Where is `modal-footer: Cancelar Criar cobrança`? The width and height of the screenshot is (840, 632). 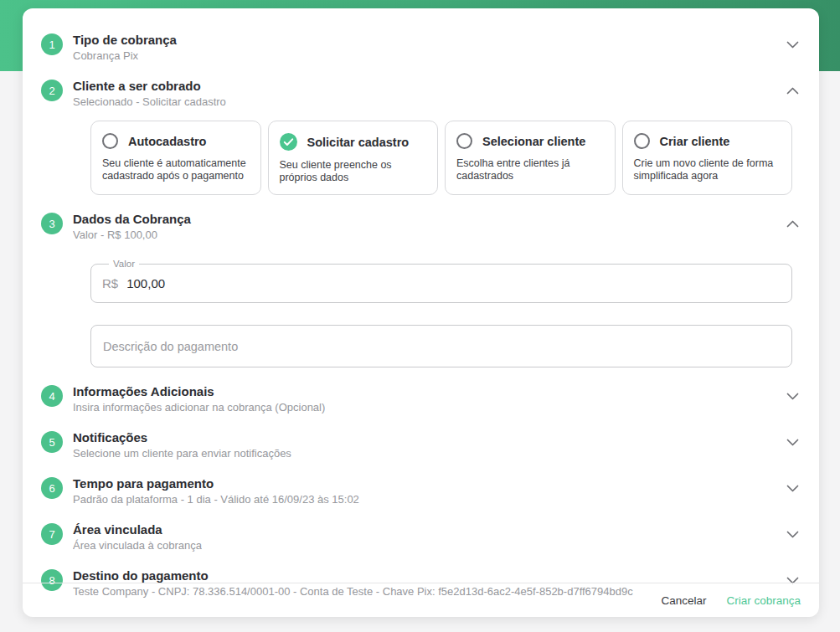
modal-footer: Cancelar Criar cobrança is located at coordinates (420, 599).